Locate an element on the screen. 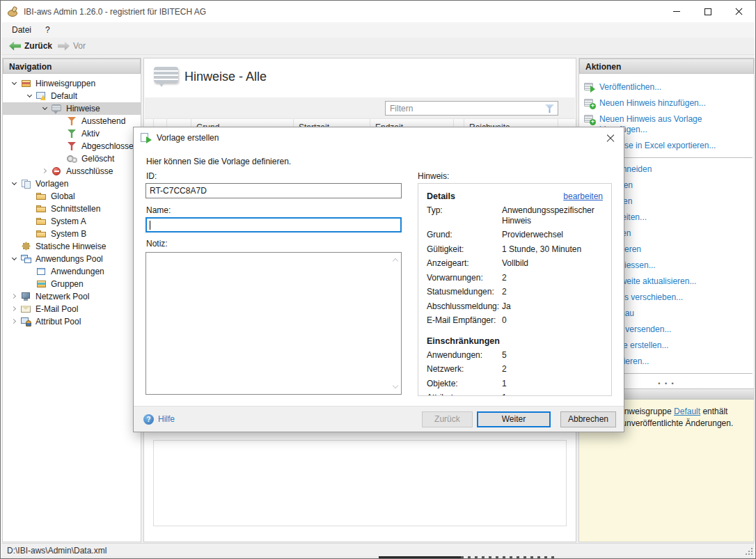 The height and width of the screenshot is (559, 756). sidebar-item-hinweise: Hinweise is located at coordinates (72, 109).